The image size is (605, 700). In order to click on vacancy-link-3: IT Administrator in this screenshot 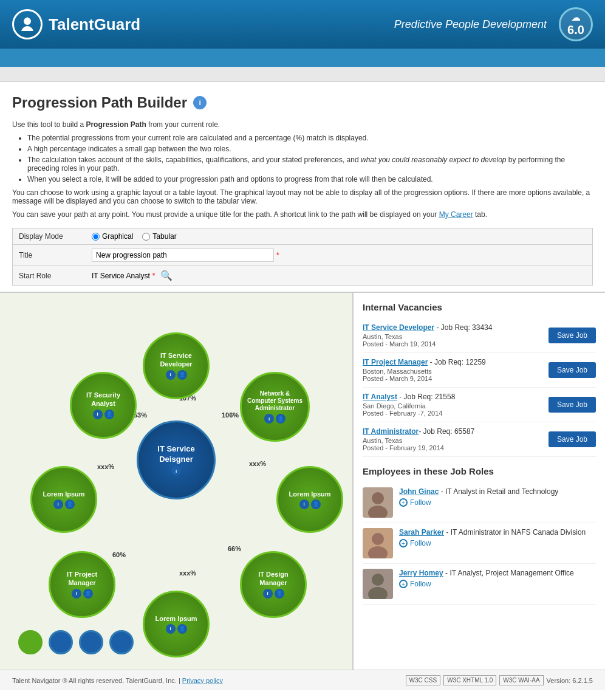, I will do `click(391, 431)`.